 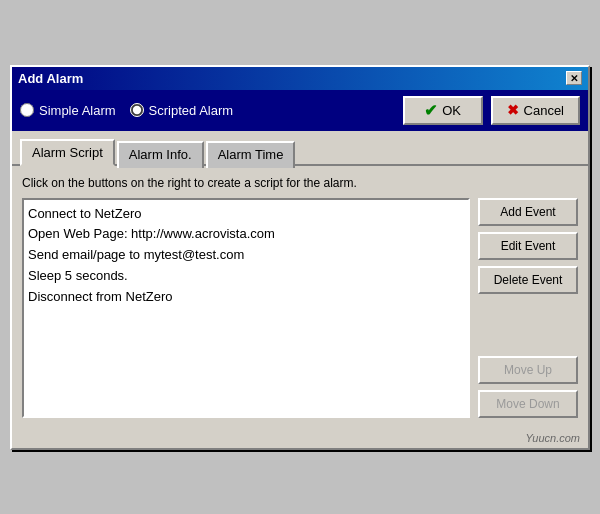 What do you see at coordinates (137, 110) in the screenshot?
I see `scripted-alarm-radio` at bounding box center [137, 110].